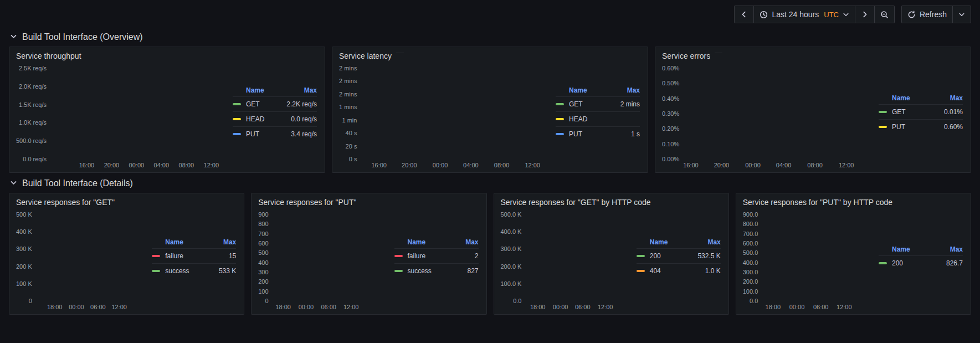  Describe the element at coordinates (490, 183) in the screenshot. I see `section-header-details: Build Tool Interface (Details)` at that location.